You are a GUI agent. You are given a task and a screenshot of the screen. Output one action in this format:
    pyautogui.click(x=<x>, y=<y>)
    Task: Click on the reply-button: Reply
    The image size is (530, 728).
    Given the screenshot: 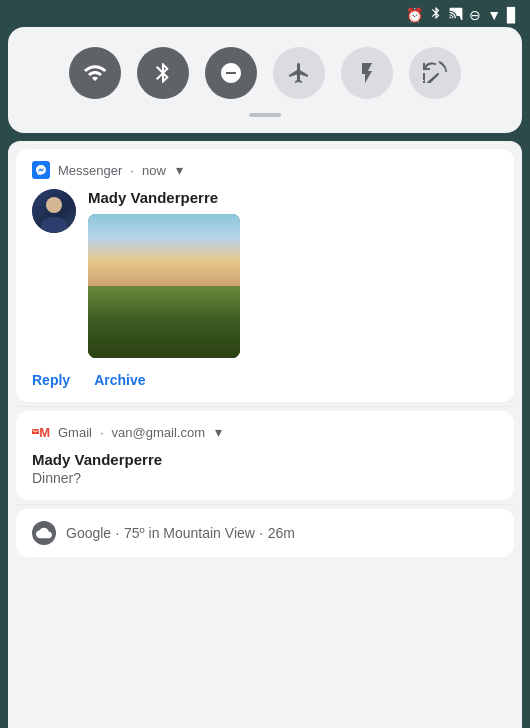 What is the action you would take?
    pyautogui.click(x=51, y=380)
    